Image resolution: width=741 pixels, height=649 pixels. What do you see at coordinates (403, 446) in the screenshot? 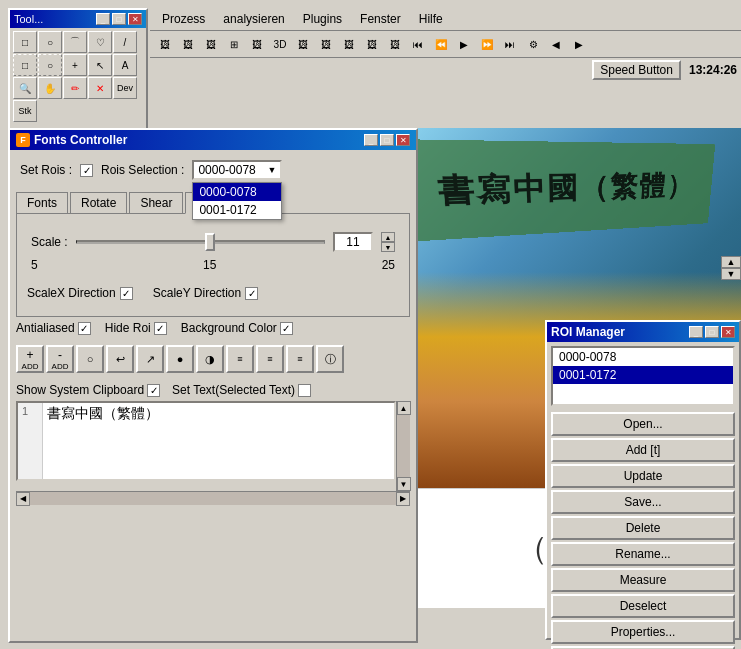
I see `scrollbar-vertical: ▲ ▼` at bounding box center [403, 446].